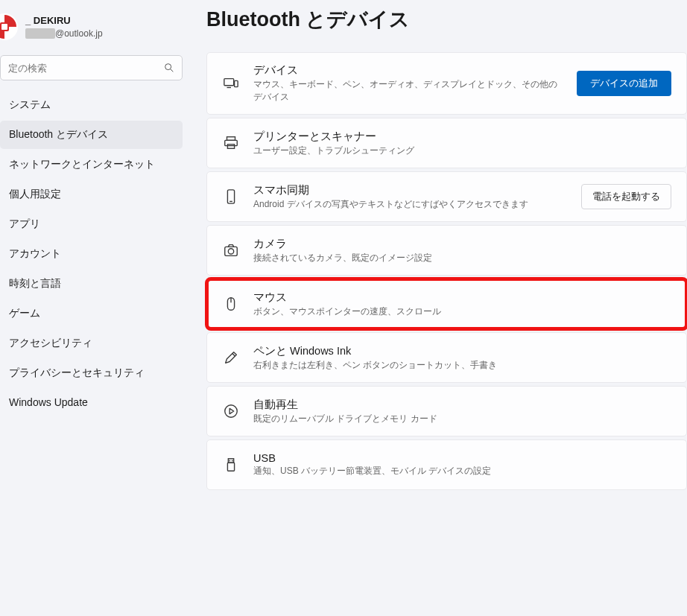 Image resolution: width=687 pixels, height=616 pixels. Describe the element at coordinates (408, 83) in the screenshot. I see `card-body: デバイスマウス、キーボード、ペン、オーディオ、ディスプレイとドック、その他のデバ…` at that location.